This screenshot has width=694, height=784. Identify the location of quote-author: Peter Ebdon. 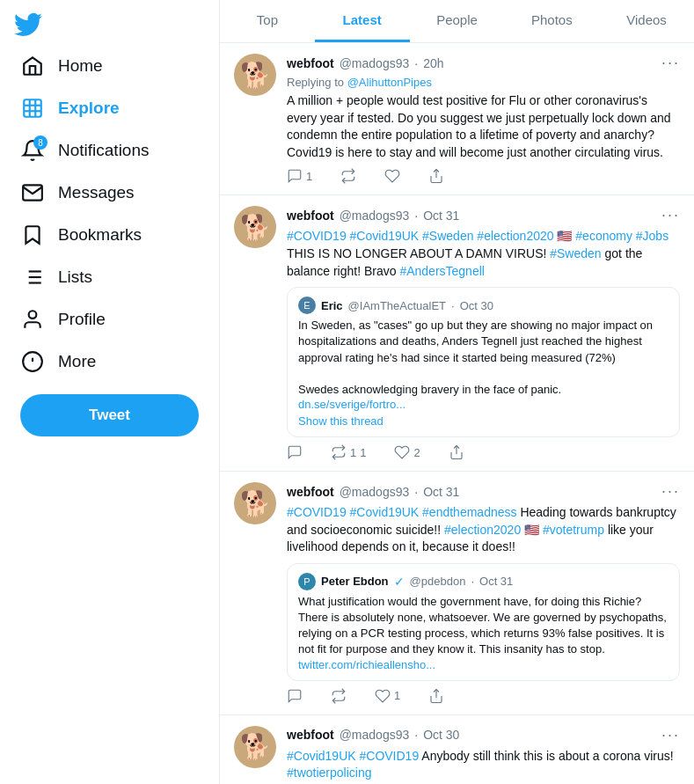
(355, 581).